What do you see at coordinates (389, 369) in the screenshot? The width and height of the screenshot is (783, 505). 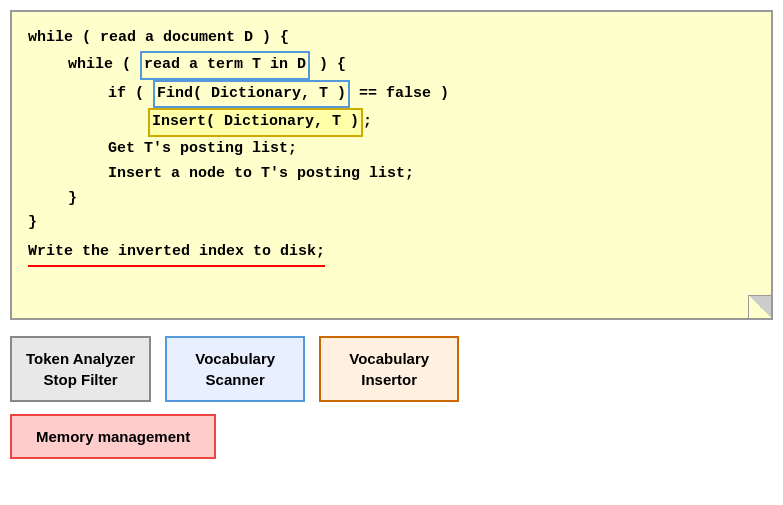 I see `vocabulary-insertor-box: Vocabulary Insertor` at bounding box center [389, 369].